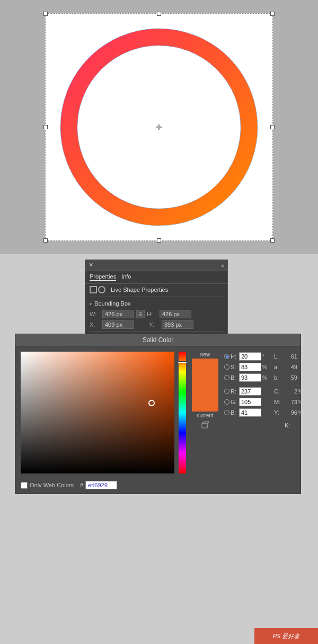 Image resolution: width=318 pixels, height=644 pixels. What do you see at coordinates (158, 340) in the screenshot?
I see `dialog-title: Solid Color` at bounding box center [158, 340].